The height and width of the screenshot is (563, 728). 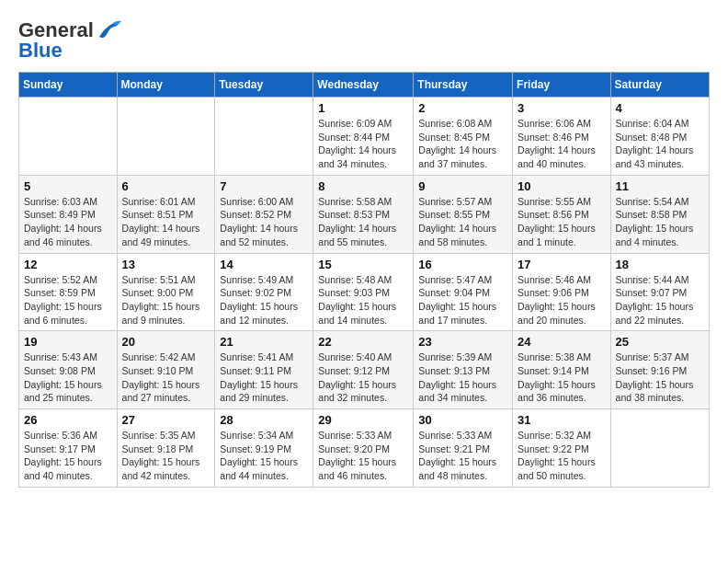 What do you see at coordinates (463, 144) in the screenshot?
I see `day-info: Sunrise: 6:08 AM Sunset: 8:45 PM Dayligh…` at bounding box center [463, 144].